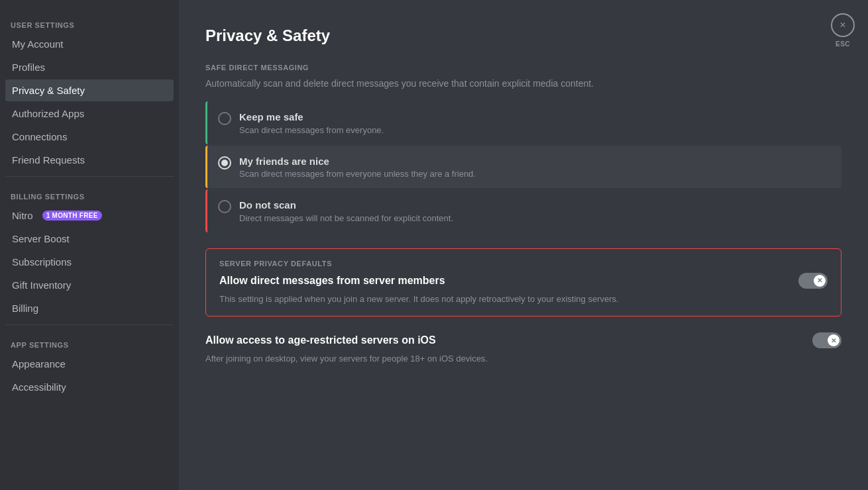  I want to click on close-button: × ESC, so click(843, 25).